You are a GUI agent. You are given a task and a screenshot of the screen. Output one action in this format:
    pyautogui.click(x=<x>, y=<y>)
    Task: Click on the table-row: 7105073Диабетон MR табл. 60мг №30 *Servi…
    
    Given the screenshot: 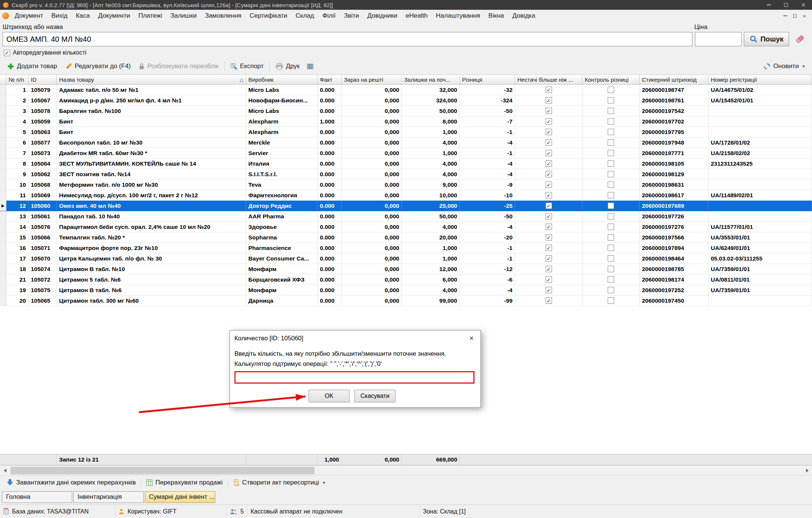 What is the action you would take?
    pyautogui.click(x=406, y=153)
    